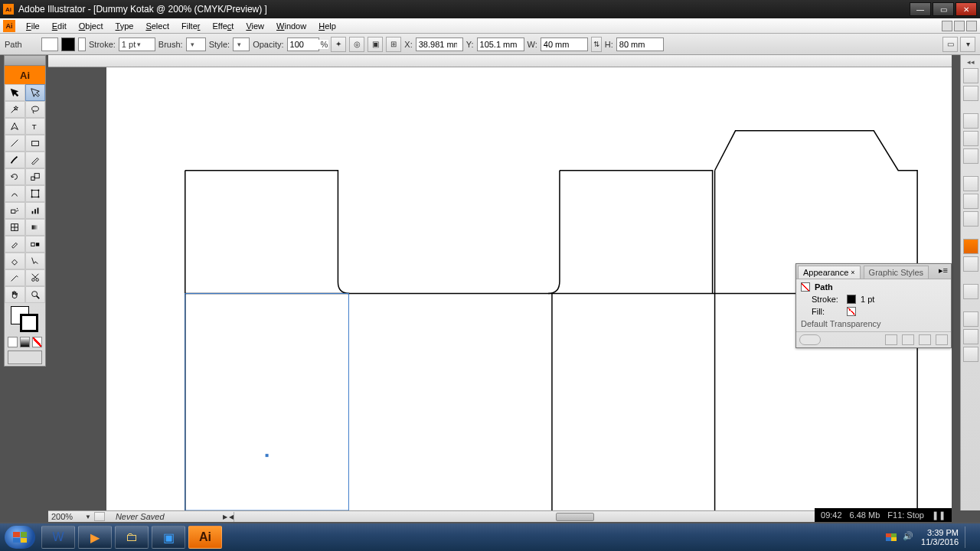 The image size is (980, 551). What do you see at coordinates (640, 44) in the screenshot?
I see `h-field` at bounding box center [640, 44].